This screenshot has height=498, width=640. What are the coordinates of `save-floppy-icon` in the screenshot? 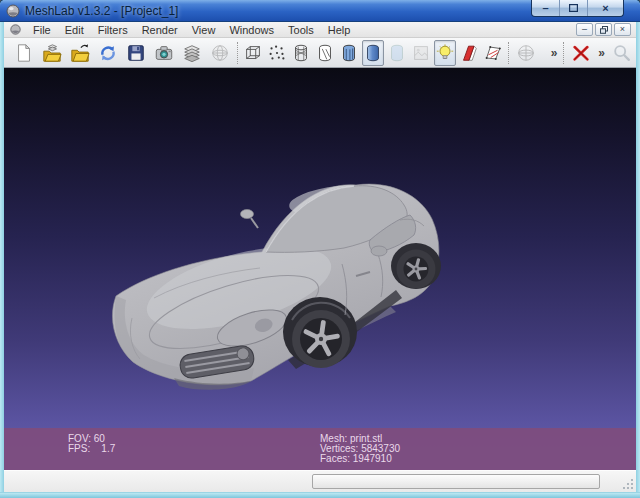 It's located at (136, 53).